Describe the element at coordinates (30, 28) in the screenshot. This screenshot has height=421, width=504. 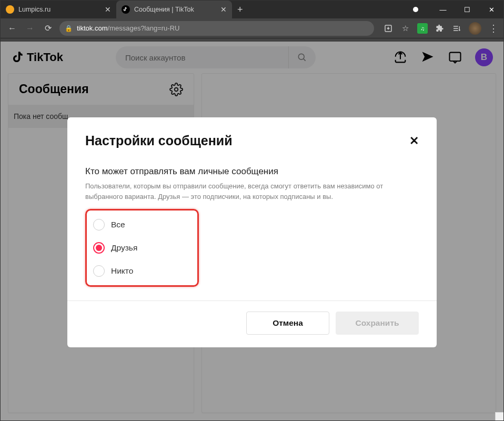
I see `forward-button: →` at that location.